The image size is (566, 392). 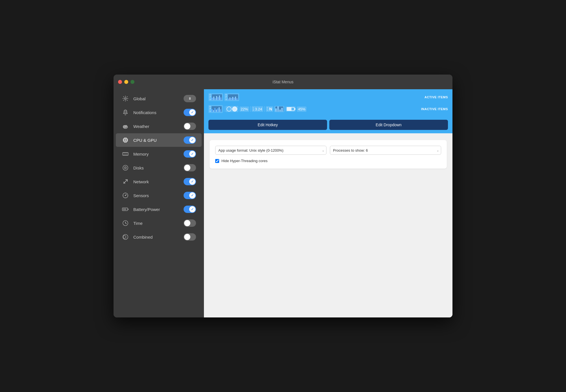 I want to click on cpu-label-2: CPU, so click(x=210, y=109).